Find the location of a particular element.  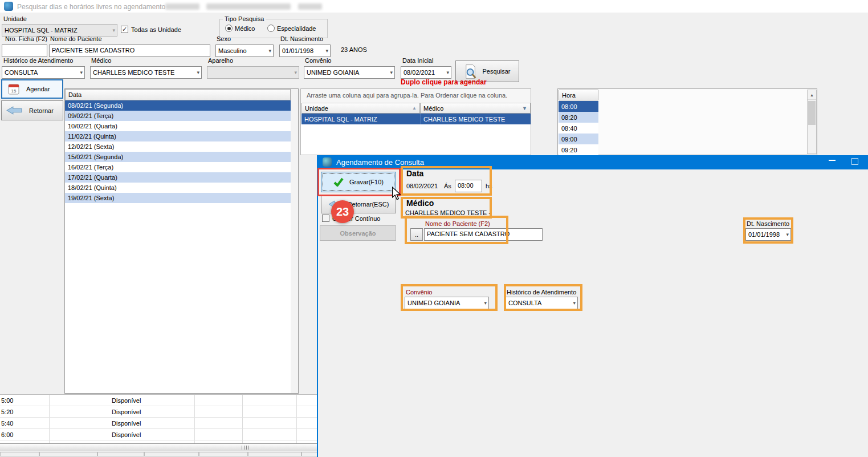

dlg-convenio-combo: UNIMED GOIANIA▾ is located at coordinates (447, 303).